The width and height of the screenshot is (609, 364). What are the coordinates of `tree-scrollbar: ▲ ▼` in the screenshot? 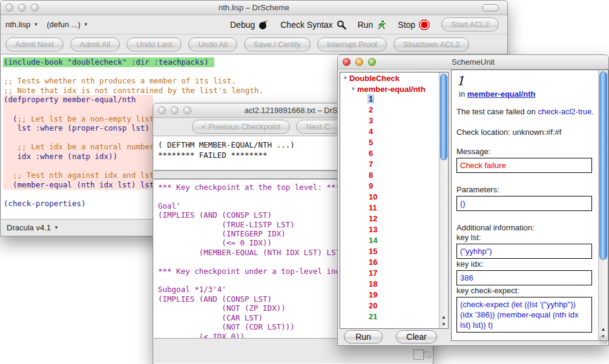 It's located at (443, 201).